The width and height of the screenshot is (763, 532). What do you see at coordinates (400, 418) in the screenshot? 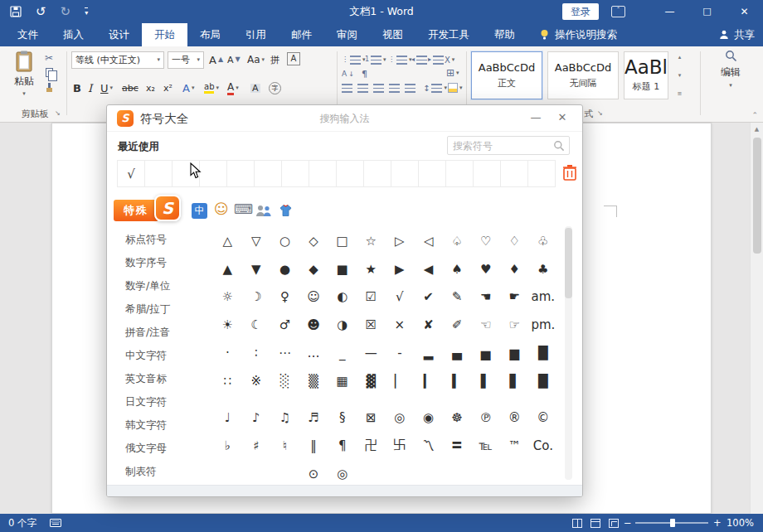
I see `symbol-cell: ◎` at bounding box center [400, 418].